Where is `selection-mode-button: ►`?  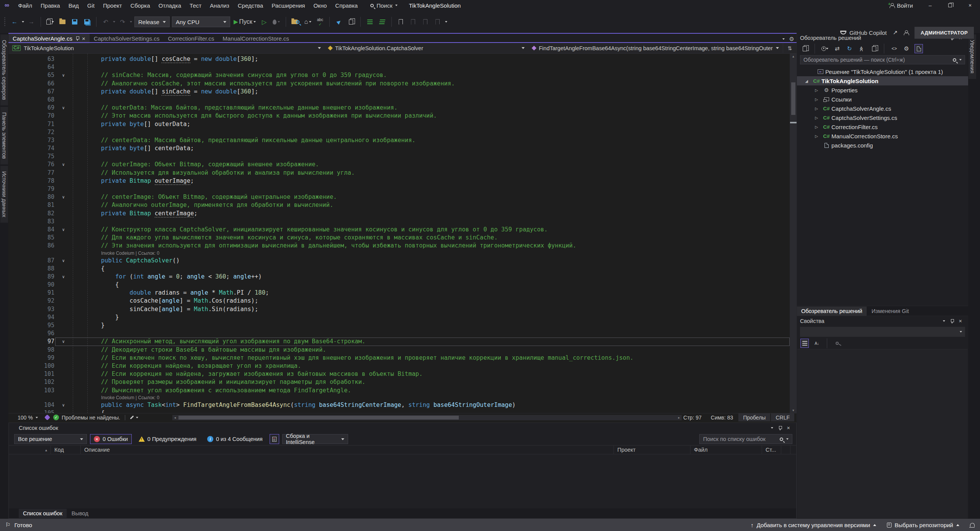 selection-mode-button: ► is located at coordinates (339, 22).